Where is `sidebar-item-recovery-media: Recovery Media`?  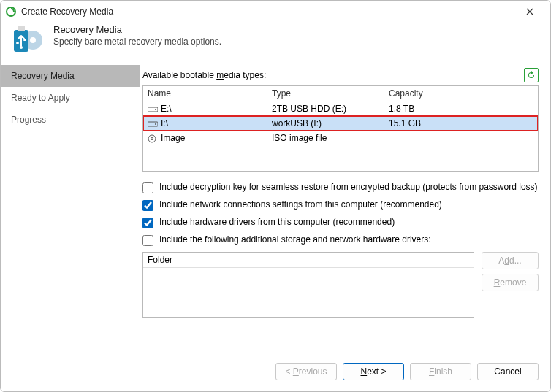
sidebar-item-recovery-media: Recovery Media is located at coordinates (70, 76).